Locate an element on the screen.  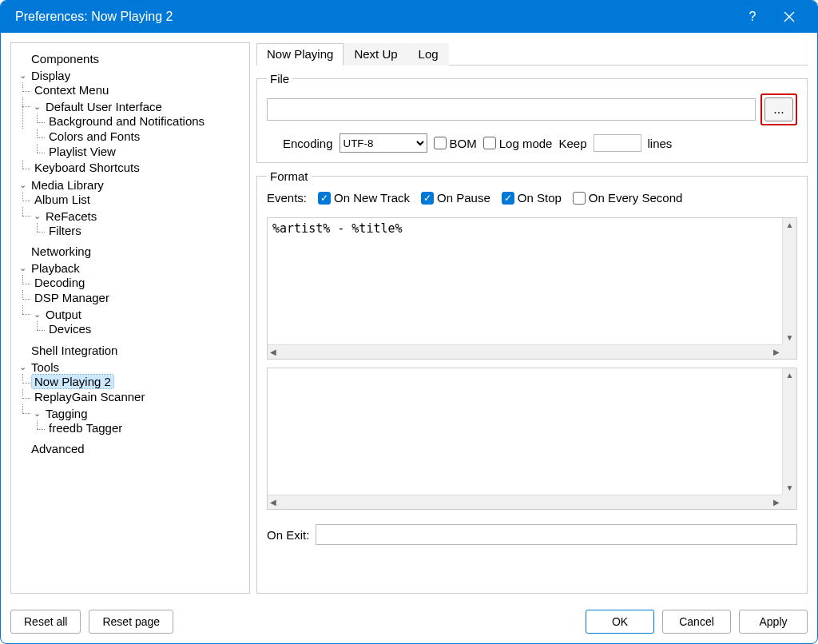
tree-replaygain: ReplayGain Scanner is located at coordinates (89, 396).